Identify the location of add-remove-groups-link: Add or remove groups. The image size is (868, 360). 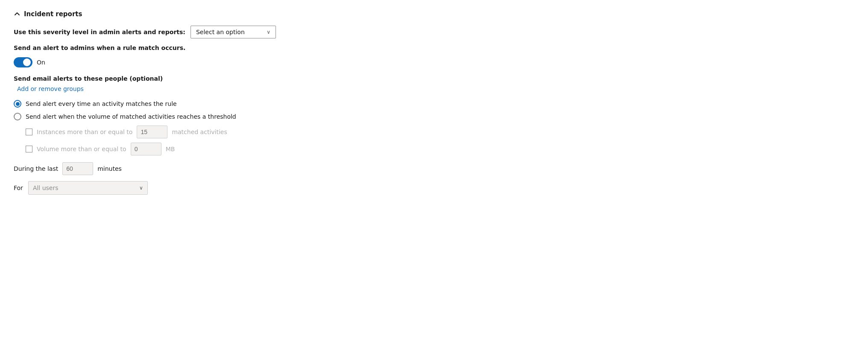
(50, 89).